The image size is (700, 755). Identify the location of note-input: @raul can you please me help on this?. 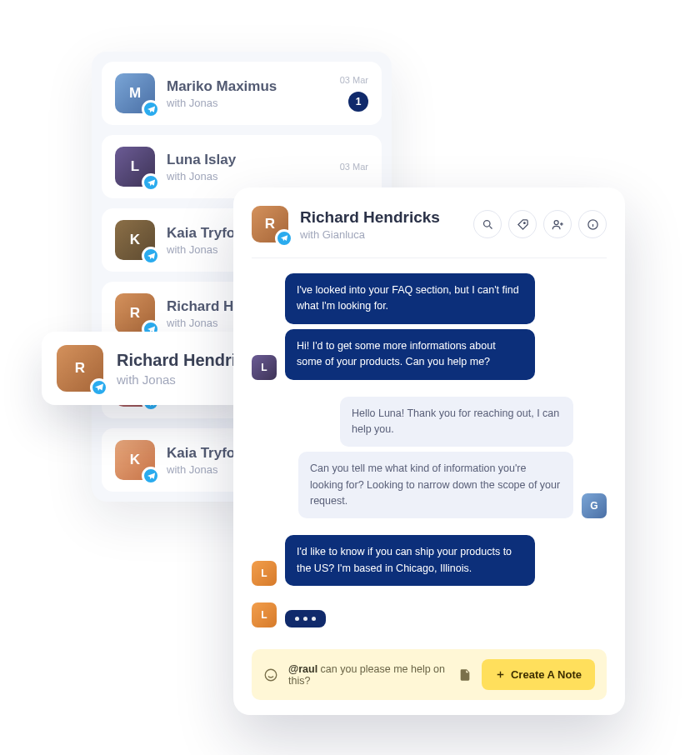
(368, 675).